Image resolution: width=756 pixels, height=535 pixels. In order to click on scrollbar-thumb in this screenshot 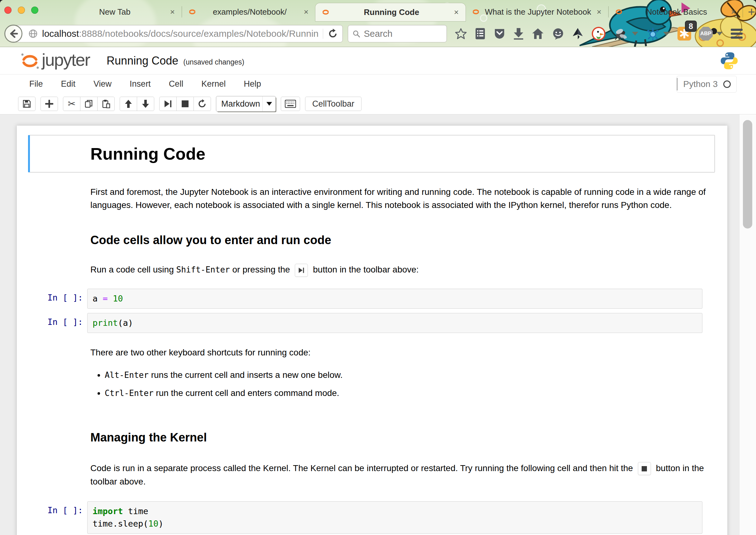, I will do `click(747, 174)`.